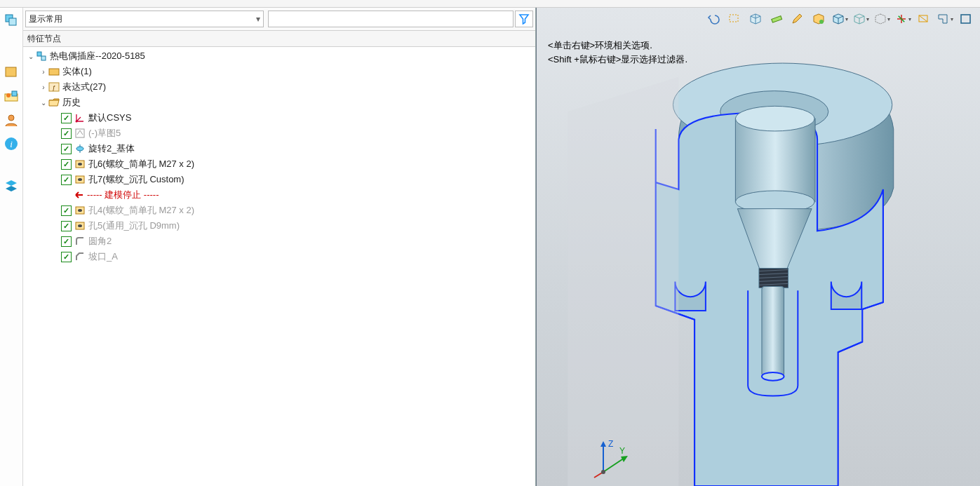  I want to click on csys-icon, so click(80, 118).